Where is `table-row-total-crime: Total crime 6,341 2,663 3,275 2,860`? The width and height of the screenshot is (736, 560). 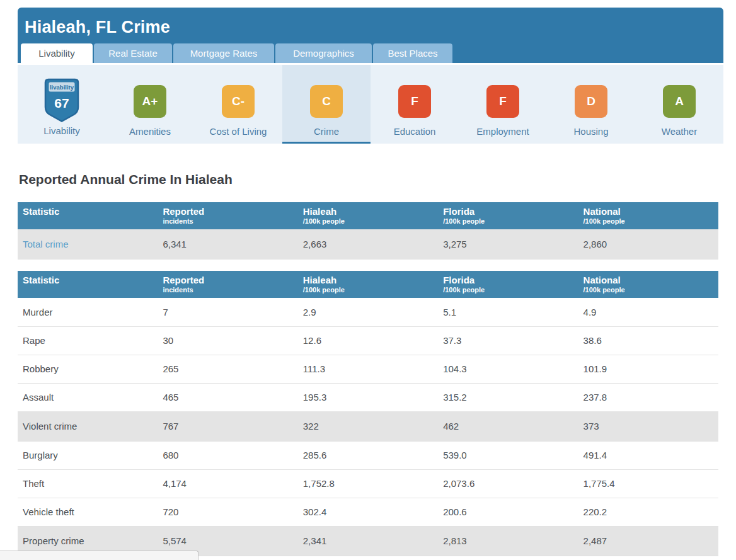 table-row-total-crime: Total crime 6,341 2,663 3,275 2,860 is located at coordinates (368, 244).